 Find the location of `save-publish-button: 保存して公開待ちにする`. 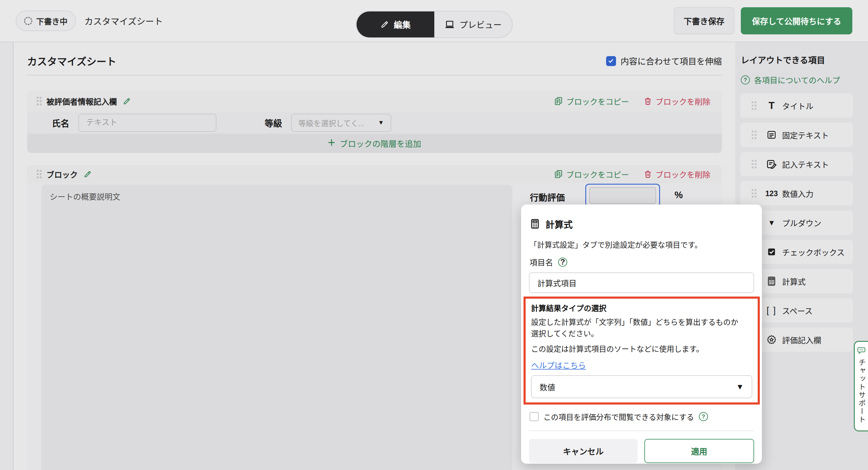

save-publish-button: 保存して公開待ちにする is located at coordinates (797, 21).